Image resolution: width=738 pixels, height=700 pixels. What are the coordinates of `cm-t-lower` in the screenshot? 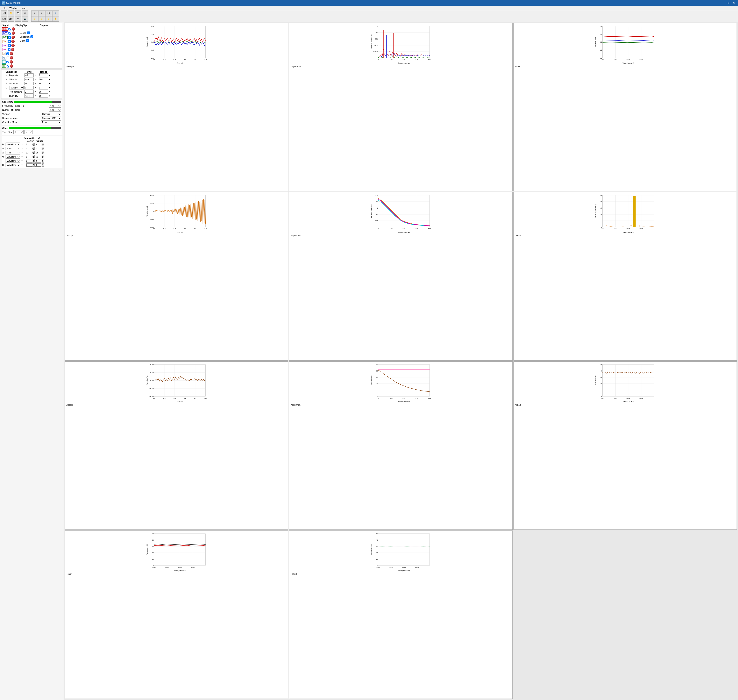 It's located at (29, 161).